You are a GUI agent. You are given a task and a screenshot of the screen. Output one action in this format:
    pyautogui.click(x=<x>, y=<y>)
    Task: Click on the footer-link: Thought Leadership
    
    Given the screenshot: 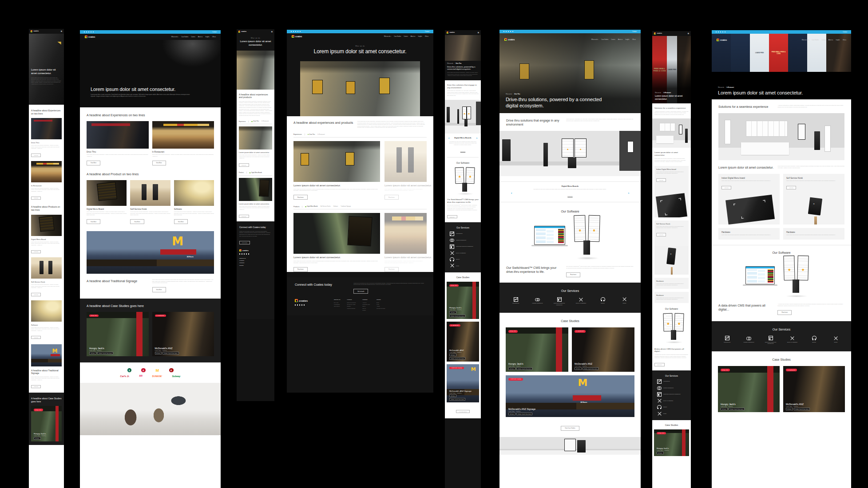 What is the action you would take?
    pyautogui.click(x=381, y=308)
    